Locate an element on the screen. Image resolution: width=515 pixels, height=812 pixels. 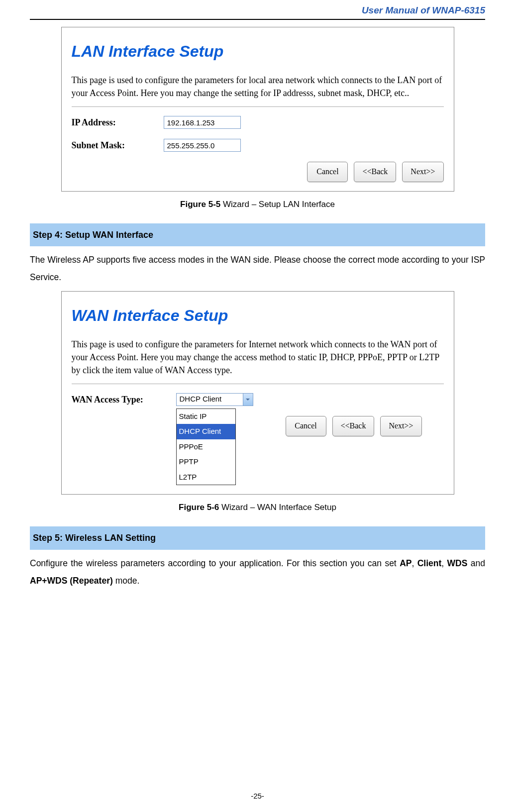
step-4-heading: Step 4: Setup WAN Interface is located at coordinates (258, 235).